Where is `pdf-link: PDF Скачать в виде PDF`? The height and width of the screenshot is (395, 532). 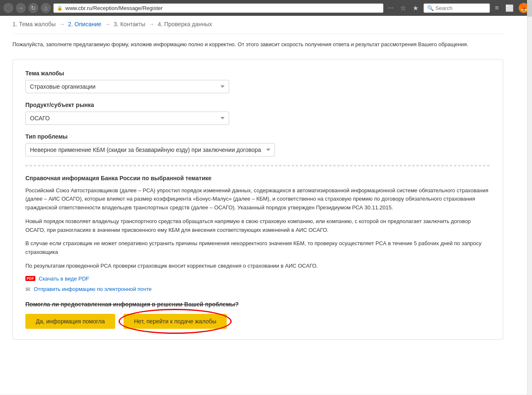 pdf-link: PDF Скачать в виде PDF is located at coordinates (258, 279).